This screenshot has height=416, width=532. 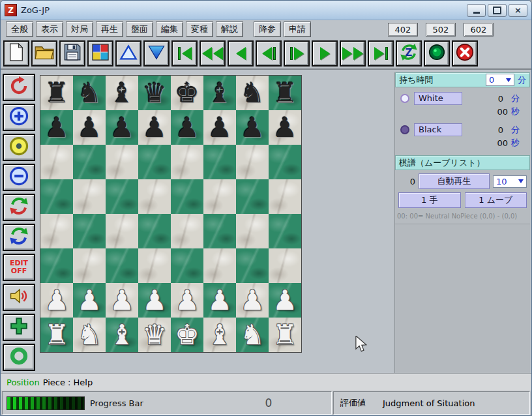 What do you see at coordinates (252, 128) in the screenshot?
I see `square-g7: ♟` at bounding box center [252, 128].